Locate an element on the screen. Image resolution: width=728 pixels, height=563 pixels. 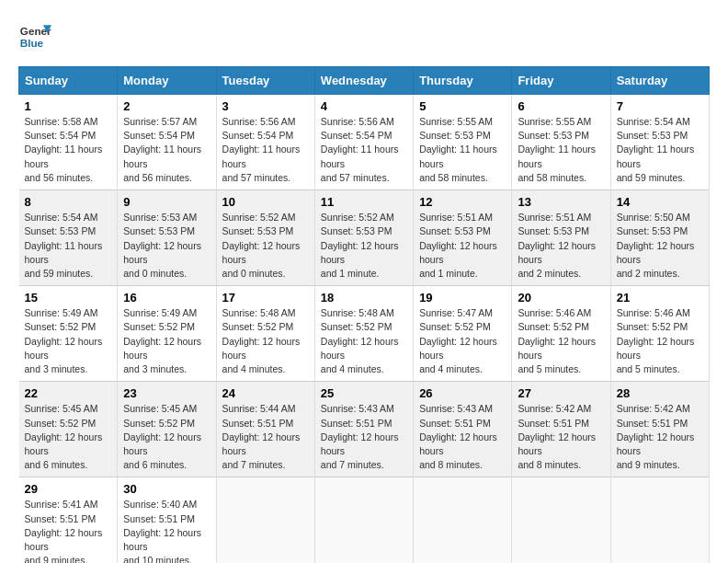
calendar-cell: 28Sunrise: 5:42 AMSunset: 5:51 PMDayligh… is located at coordinates (660, 430).